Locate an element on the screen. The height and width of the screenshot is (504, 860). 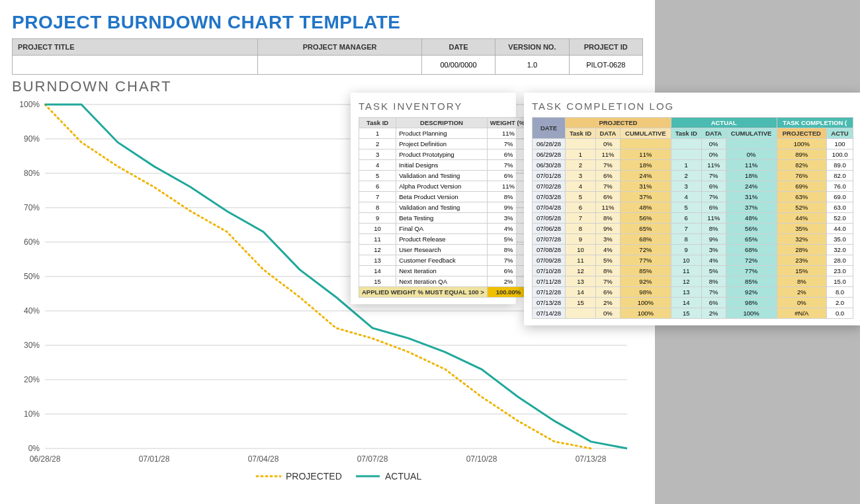
table-row: 1Product Planning11% is located at coordinates (445, 134).